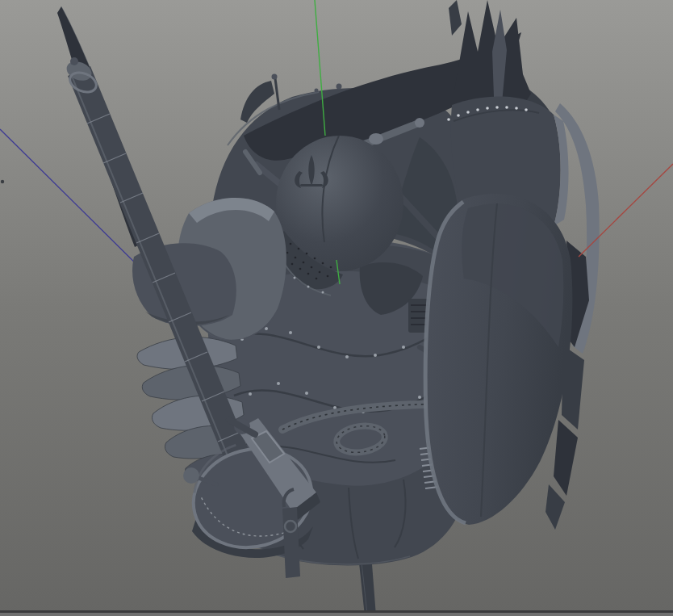 The width and height of the screenshot is (673, 616). What do you see at coordinates (2, 182) in the screenshot?
I see `stray-vertex-dot` at bounding box center [2, 182].